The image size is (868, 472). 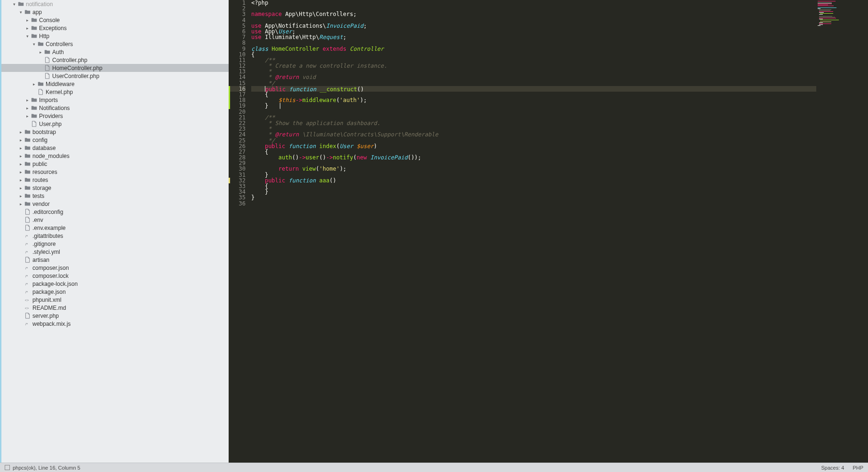 I want to click on folder-item-exceptions: ▸Exceptions, so click(x=115, y=28).